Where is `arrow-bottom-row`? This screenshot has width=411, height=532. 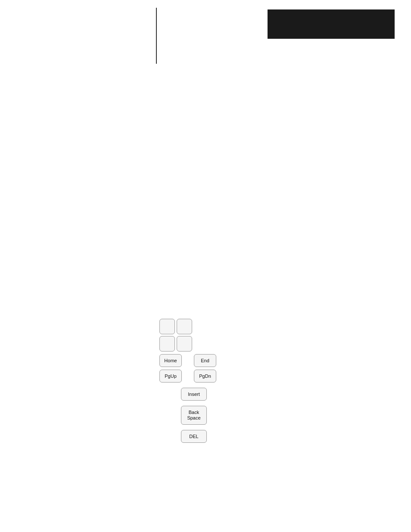
arrow-bottom-row is located at coordinates (176, 344).